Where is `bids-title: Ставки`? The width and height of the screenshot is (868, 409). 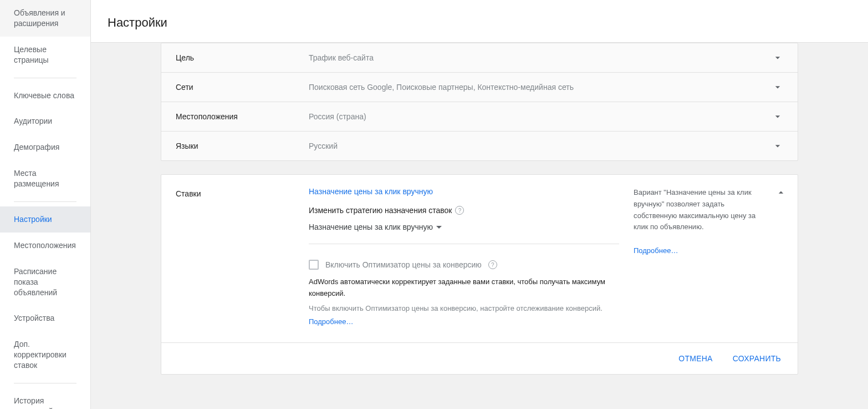
bids-title: Ставки is located at coordinates (242, 256).